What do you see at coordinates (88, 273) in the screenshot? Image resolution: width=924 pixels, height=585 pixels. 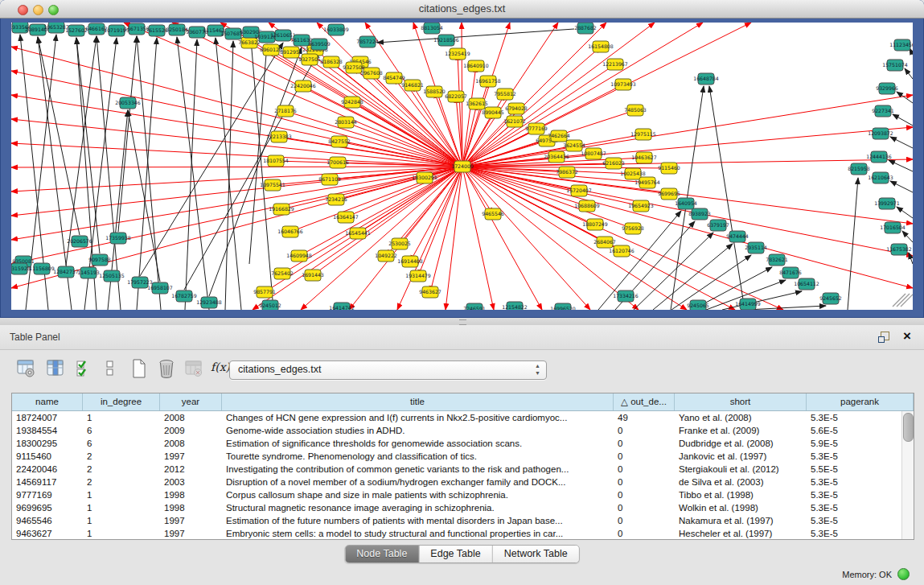 I see `graph-node: 1145193` at bounding box center [88, 273].